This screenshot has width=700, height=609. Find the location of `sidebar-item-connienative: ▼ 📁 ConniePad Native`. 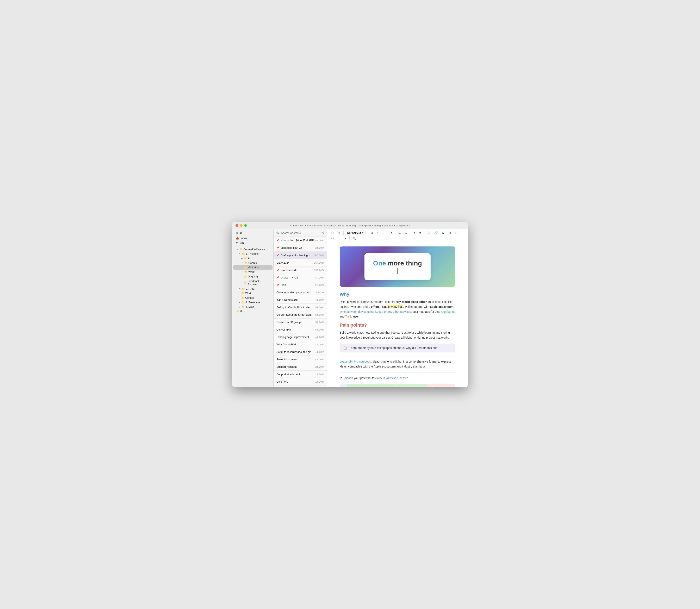

sidebar-item-connienative: ▼ 📁 ConniePad Native is located at coordinates (253, 249).